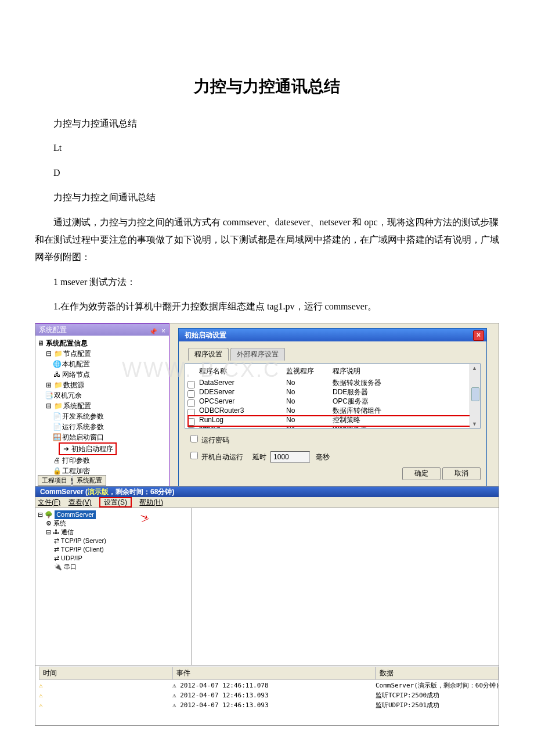 Image resolution: width=534 pixels, height=756 pixels. Describe the element at coordinates (60, 523) in the screenshot. I see `cs-tree-system: 系统` at that location.